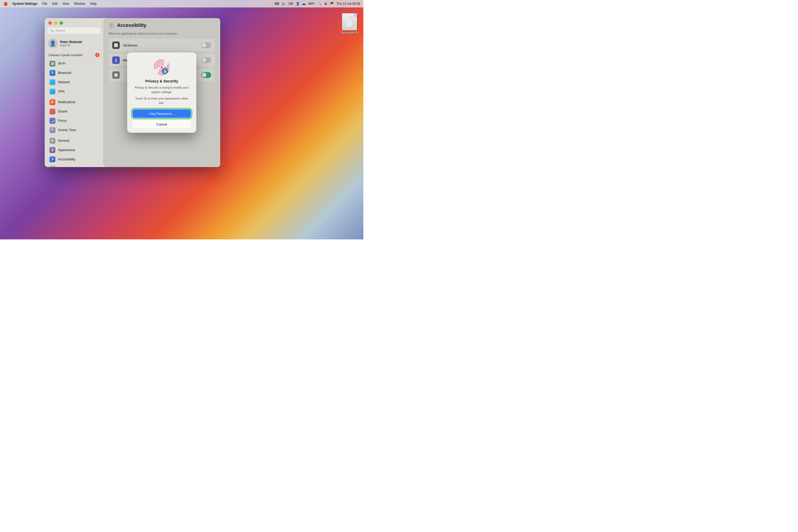 Image resolution: width=798 pixels, height=532 pixels. I want to click on modal-overlay: ✋ Privacy & Security Privacy & Security …, so click(162, 92).